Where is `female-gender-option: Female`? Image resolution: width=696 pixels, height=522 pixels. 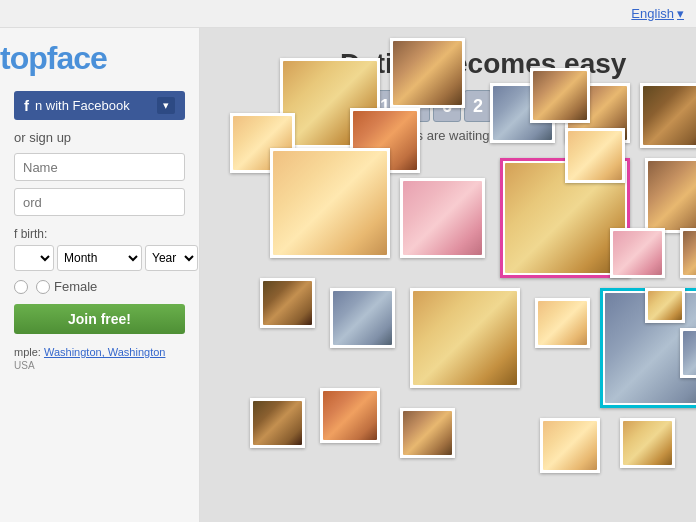 female-gender-option: Female is located at coordinates (66, 286).